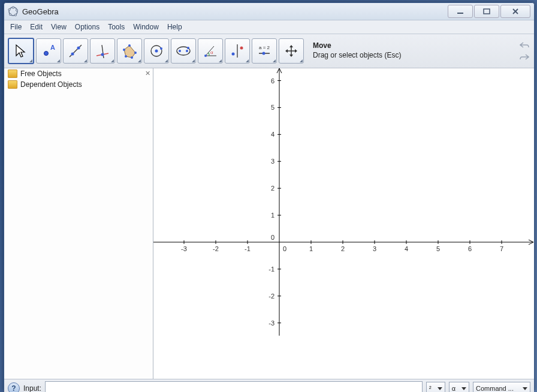 This screenshot has height=392, width=537. Describe the element at coordinates (502, 387) in the screenshot. I see `command-dropdown: Command ...` at that location.